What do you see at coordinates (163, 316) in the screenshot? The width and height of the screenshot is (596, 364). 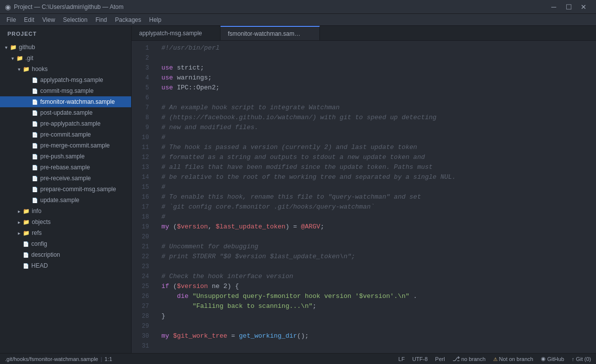 I see `code-token: }` at bounding box center [163, 316].